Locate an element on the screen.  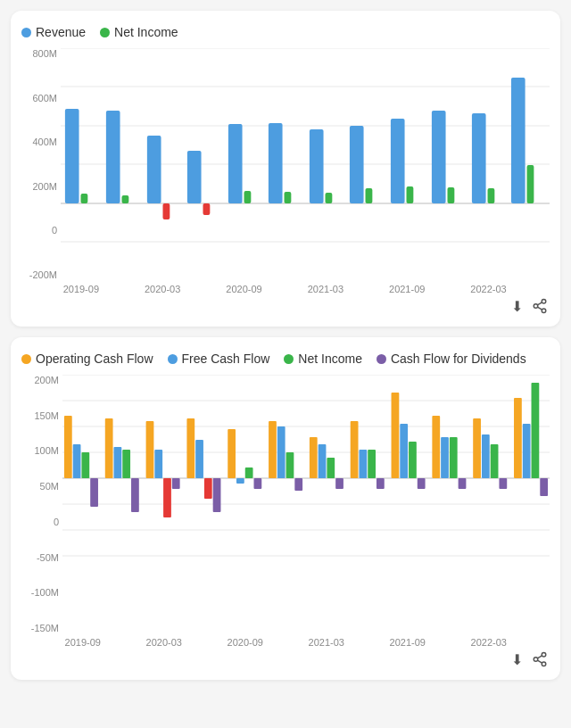
chart1-legend: Revenue Net Income is located at coordinates (286, 32).